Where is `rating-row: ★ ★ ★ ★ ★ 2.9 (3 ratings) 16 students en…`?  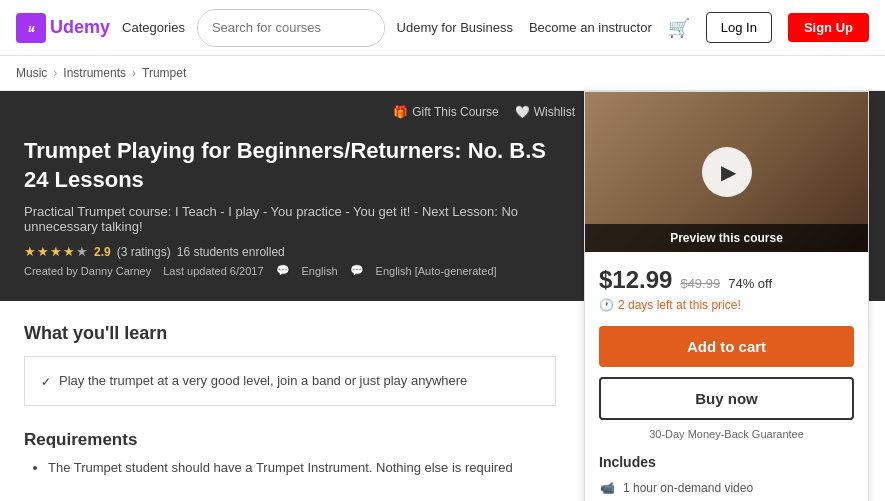 rating-row: ★ ★ ★ ★ ★ 2.9 (3 ratings) 16 students en… is located at coordinates (294, 252).